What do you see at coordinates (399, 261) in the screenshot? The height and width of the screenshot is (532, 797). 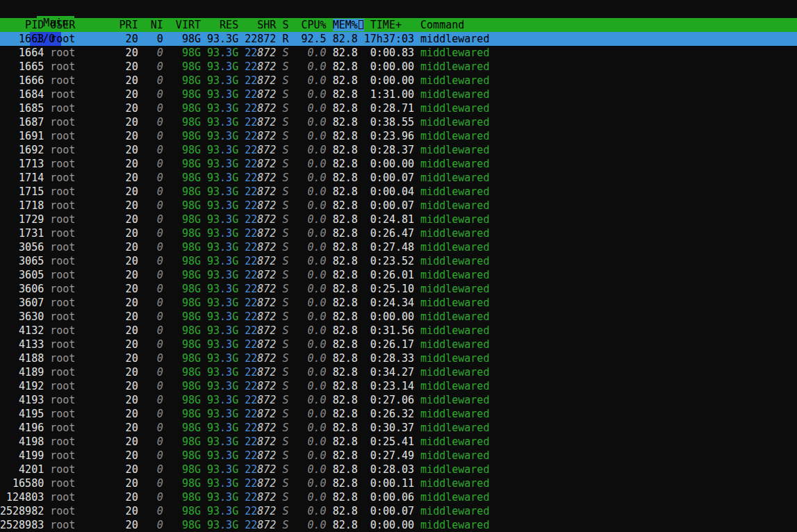 I see `process-row: 3065 root 20 0 98G 93.3G 22872 S 0.0 82.…` at bounding box center [399, 261].